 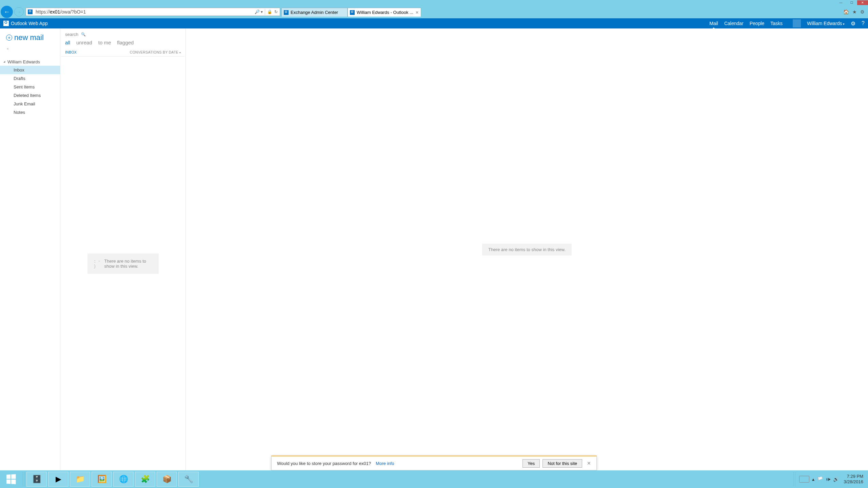 What do you see at coordinates (105, 43) in the screenshot?
I see `filter-tome: to me` at bounding box center [105, 43].